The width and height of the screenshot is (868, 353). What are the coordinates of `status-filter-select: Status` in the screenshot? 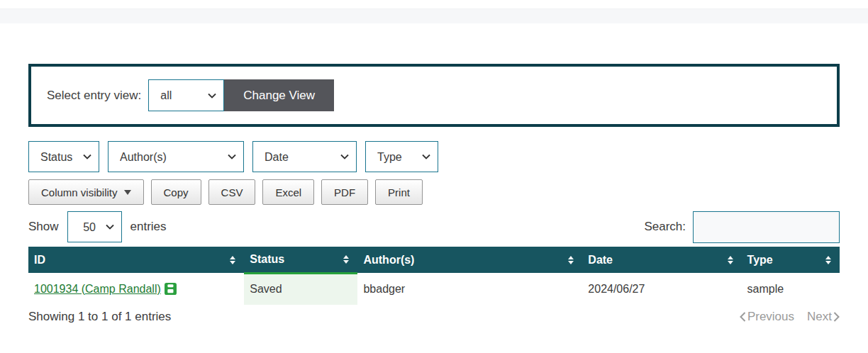 It's located at (64, 157).